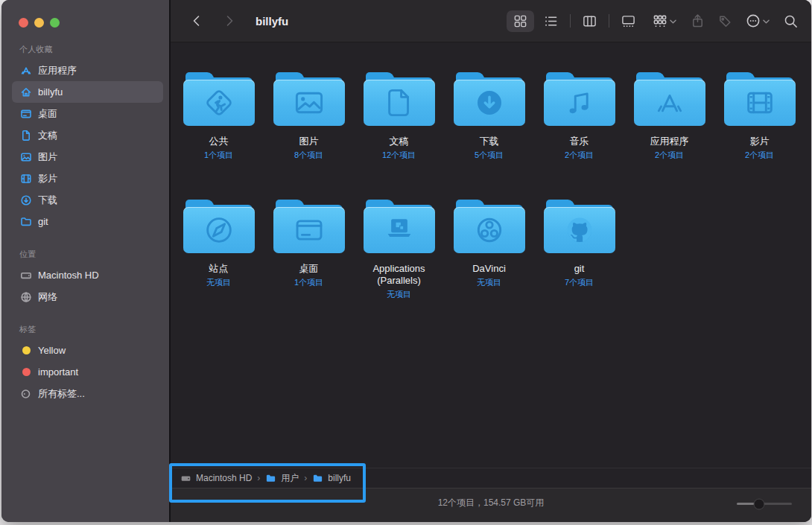 This screenshot has width=812, height=525. What do you see at coordinates (39, 22) in the screenshot?
I see `minimize-button` at bounding box center [39, 22].